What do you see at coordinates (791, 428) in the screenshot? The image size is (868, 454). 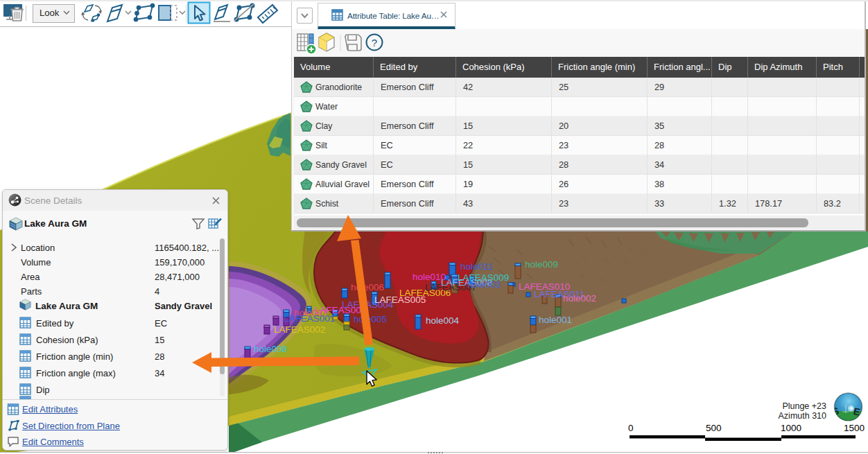 I see `svg-text: 1000` at bounding box center [791, 428].